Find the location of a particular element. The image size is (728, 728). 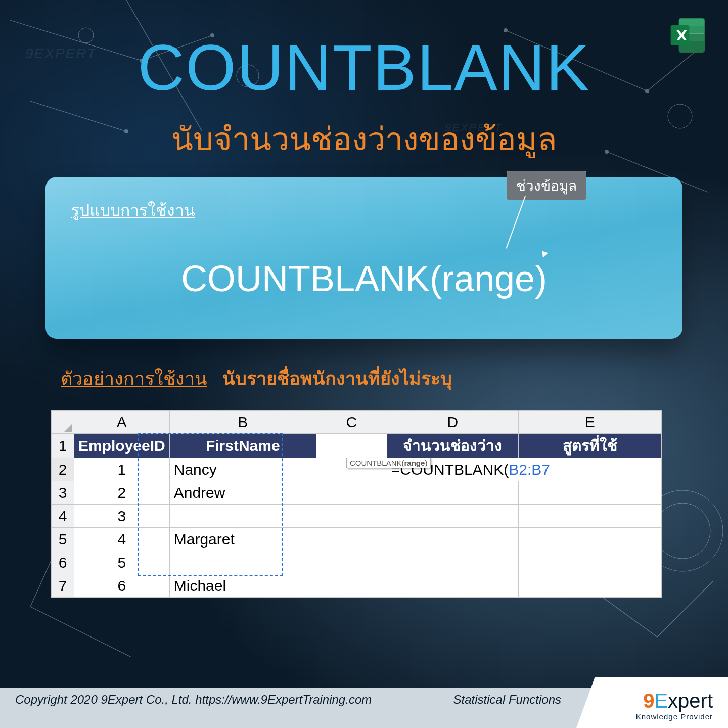

syntax-label: รูปแบบการใช้งาน is located at coordinates (364, 210).